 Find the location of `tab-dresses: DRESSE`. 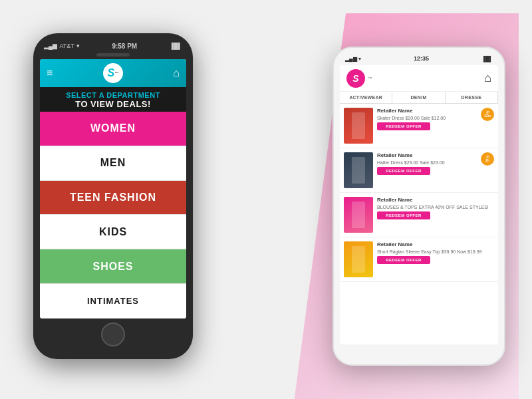

tab-dresses: DRESSE is located at coordinates (472, 97).